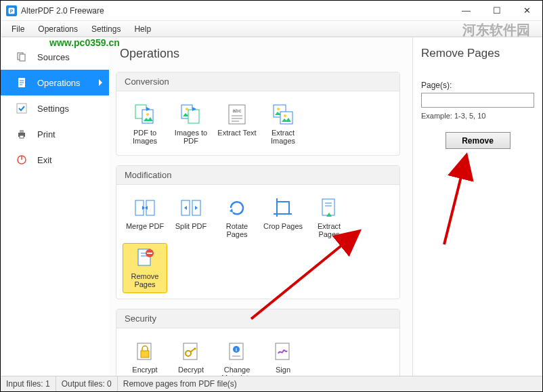  I want to click on op-label: Remove Pages, so click(145, 280).